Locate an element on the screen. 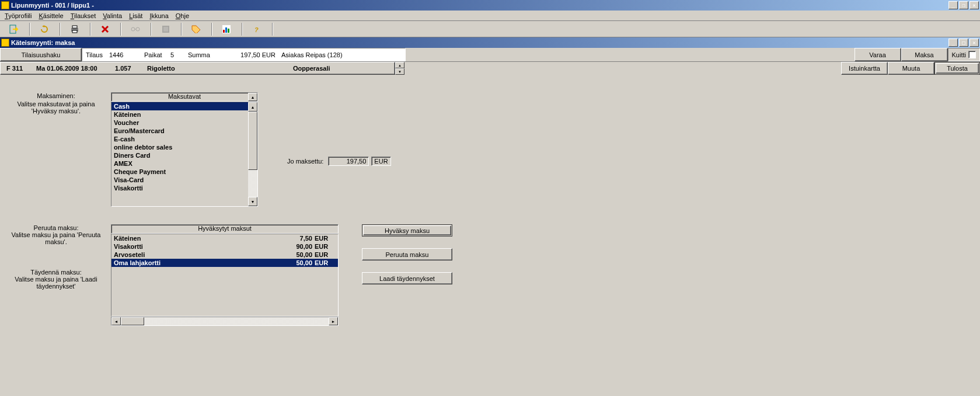  payment-method-item: Visakortti is located at coordinates (180, 188).